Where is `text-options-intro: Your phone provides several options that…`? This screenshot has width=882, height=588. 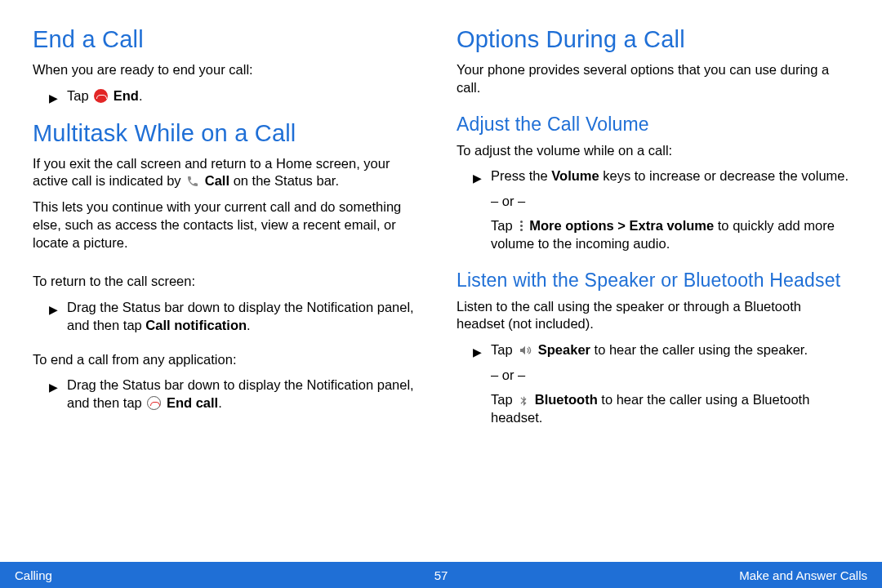
text-options-intro: Your phone provides several options that… is located at coordinates (653, 79).